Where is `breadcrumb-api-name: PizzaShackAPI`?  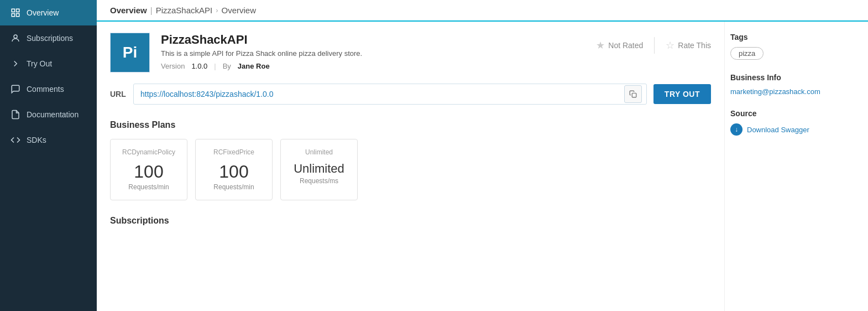 breadcrumb-api-name: PizzaShackAPI is located at coordinates (185, 10).